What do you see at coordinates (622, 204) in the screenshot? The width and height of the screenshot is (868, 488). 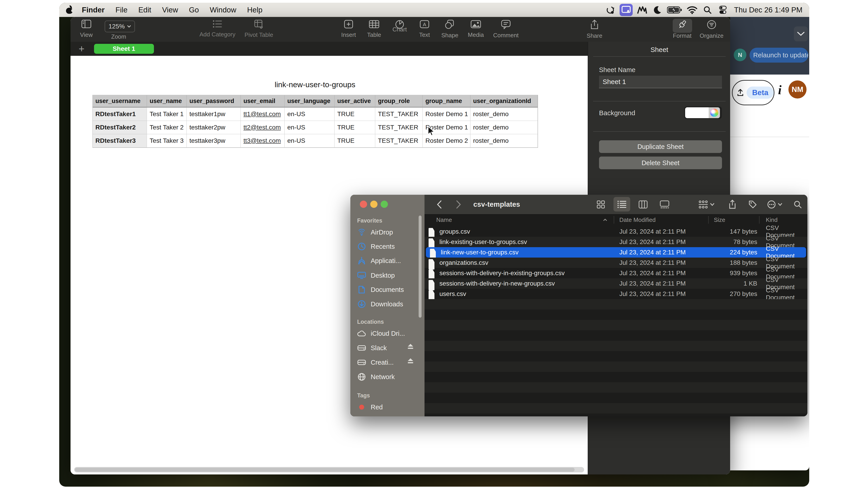 I see `list-view-icon` at bounding box center [622, 204].